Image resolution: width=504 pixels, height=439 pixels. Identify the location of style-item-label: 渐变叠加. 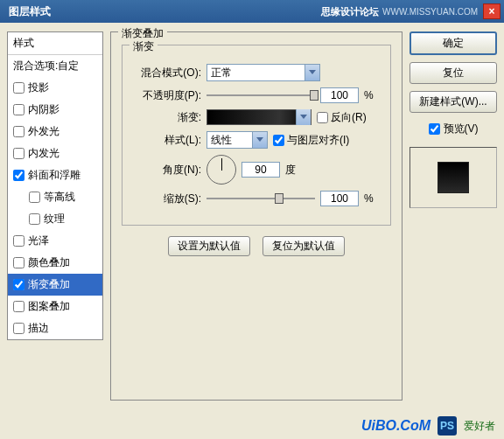
(49, 285).